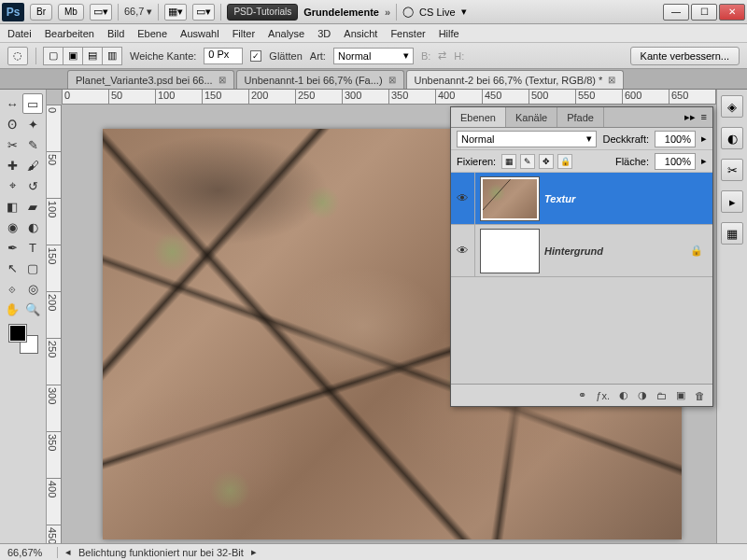 The height and width of the screenshot is (560, 747). What do you see at coordinates (581, 118) in the screenshot?
I see `tab-pfade: Pfade` at bounding box center [581, 118].